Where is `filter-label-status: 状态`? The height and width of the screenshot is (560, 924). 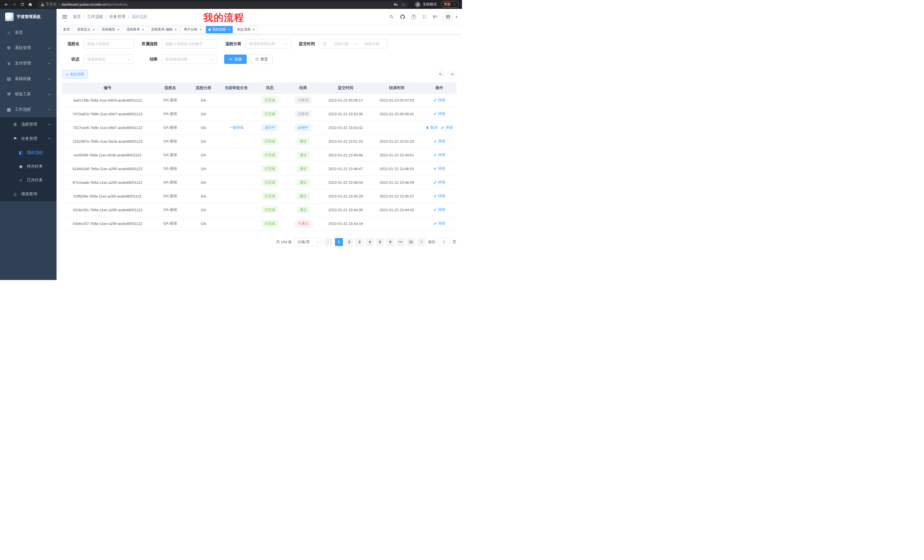
filter-label-status: 状态 is located at coordinates (71, 59).